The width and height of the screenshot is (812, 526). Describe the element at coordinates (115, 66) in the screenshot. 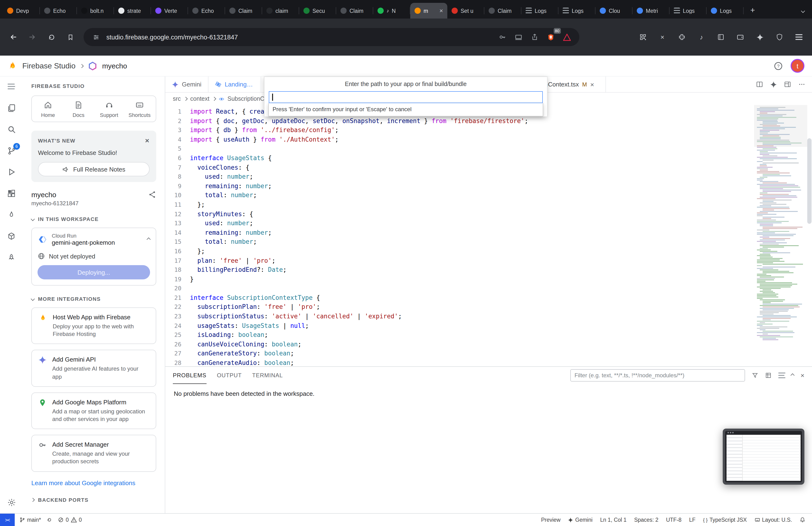

I see `project-title: myecho` at that location.